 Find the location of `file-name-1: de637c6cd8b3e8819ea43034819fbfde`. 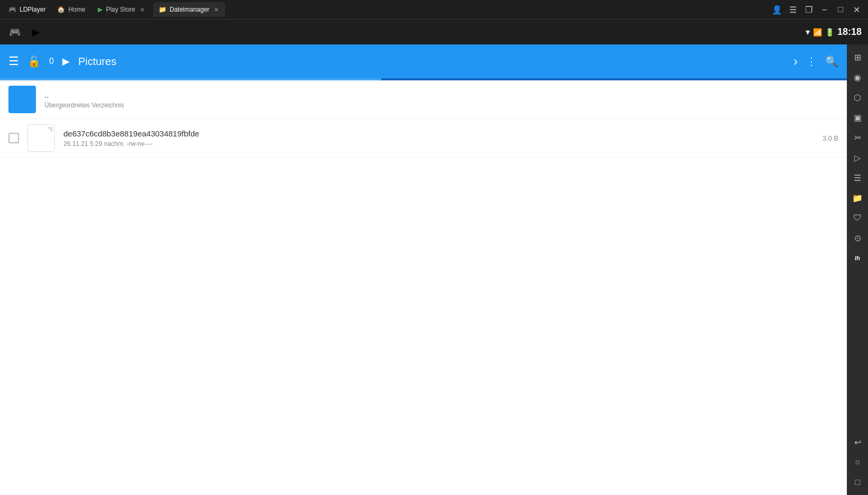

file-name-1: de637c6cd8b3e8819ea43034819fbfde is located at coordinates (439, 133).